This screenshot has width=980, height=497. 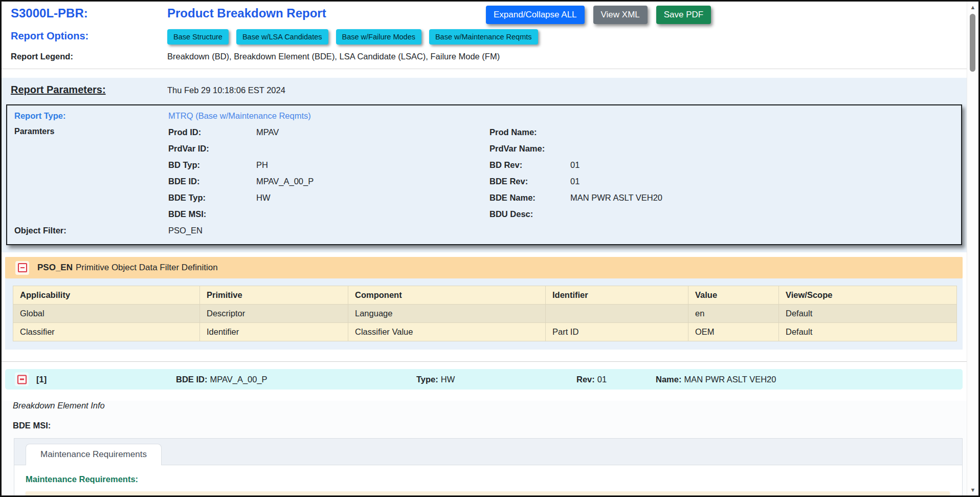 I want to click on report-type-label: Report Type:, so click(x=88, y=116).